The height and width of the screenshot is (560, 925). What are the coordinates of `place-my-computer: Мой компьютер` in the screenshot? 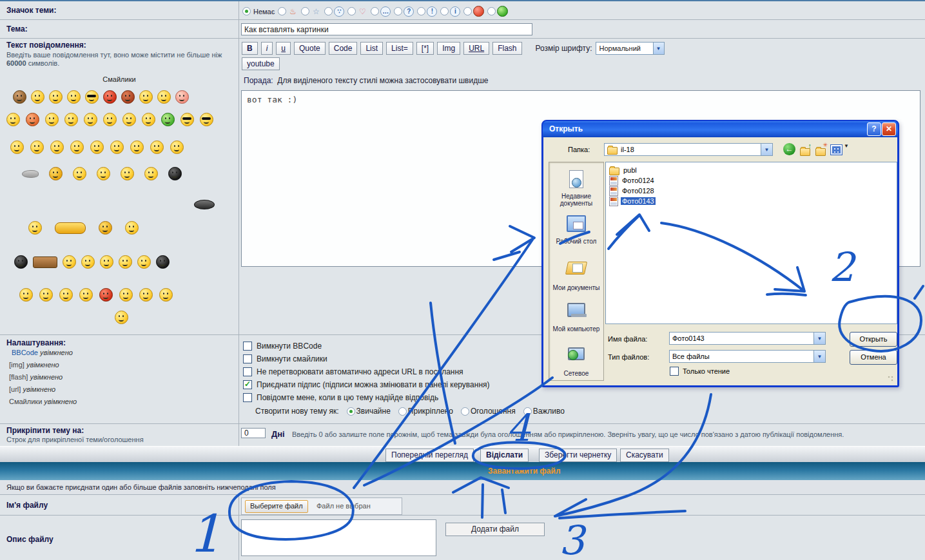 It's located at (576, 316).